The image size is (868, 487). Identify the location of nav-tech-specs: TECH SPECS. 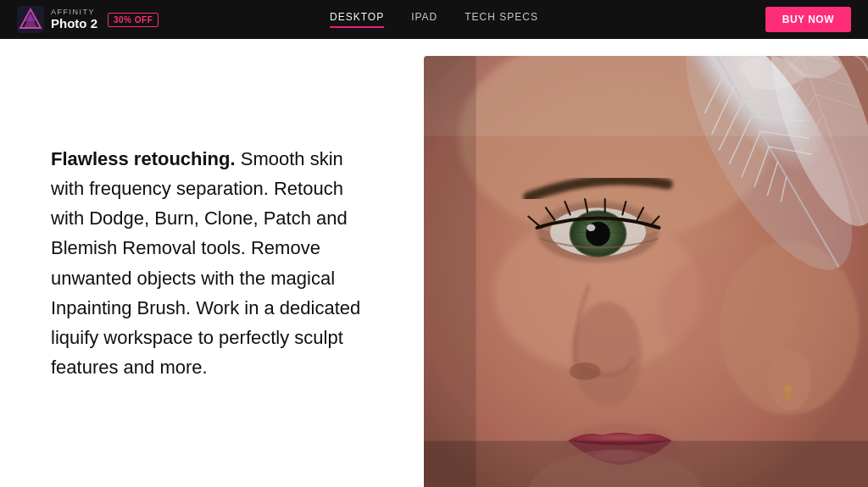
(502, 19).